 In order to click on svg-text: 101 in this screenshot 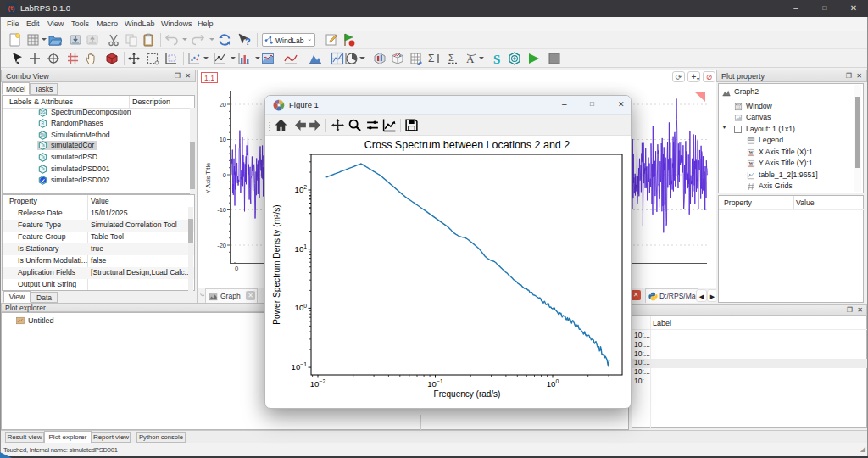, I will do `click(302, 249)`.